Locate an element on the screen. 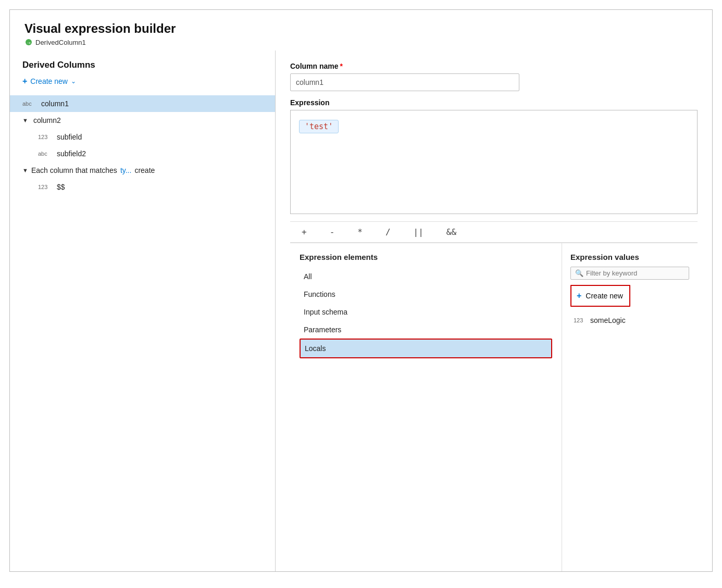 The image size is (722, 588). derived-column-subtitle: ⇢ DerivedColumn1 is located at coordinates (361, 42).